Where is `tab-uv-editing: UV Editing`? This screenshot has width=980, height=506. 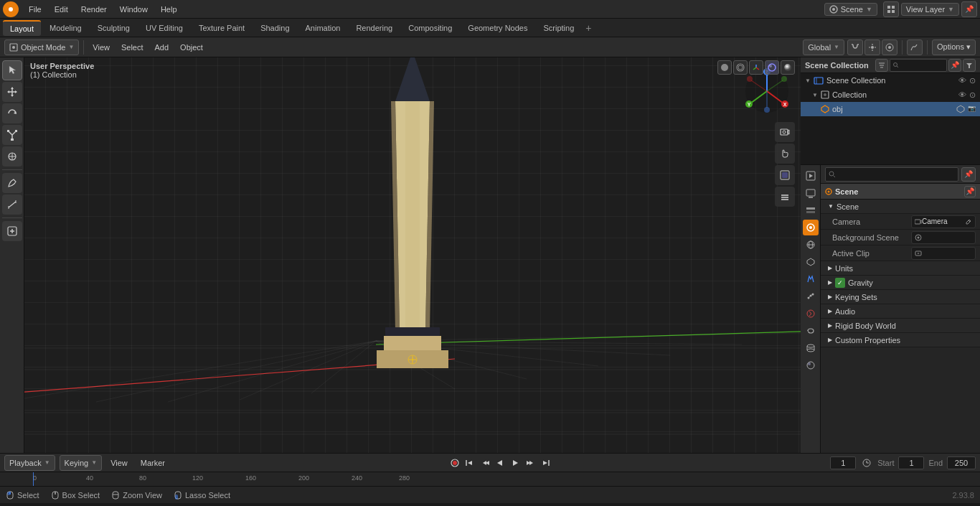
tab-uv-editing: UV Editing is located at coordinates (164, 28).